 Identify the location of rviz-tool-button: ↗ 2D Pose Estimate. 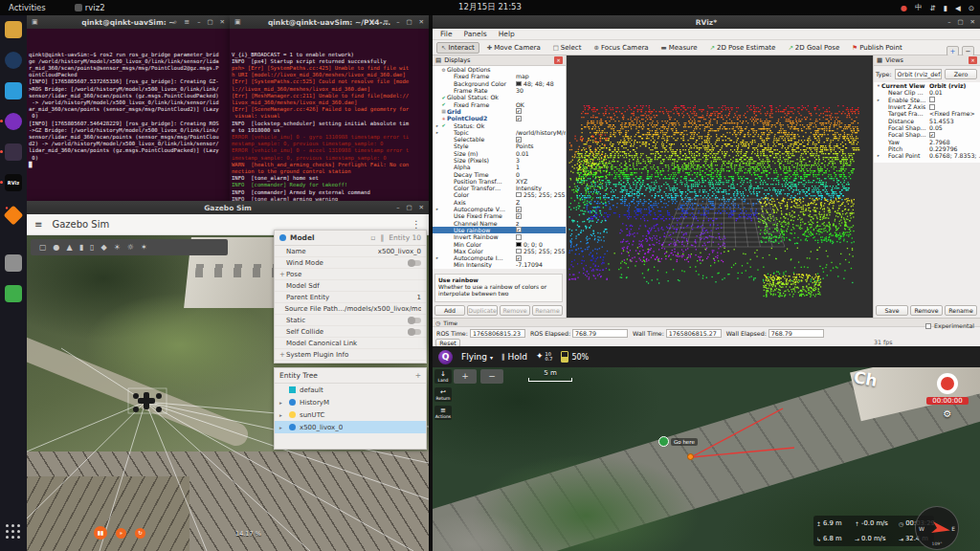
(743, 48).